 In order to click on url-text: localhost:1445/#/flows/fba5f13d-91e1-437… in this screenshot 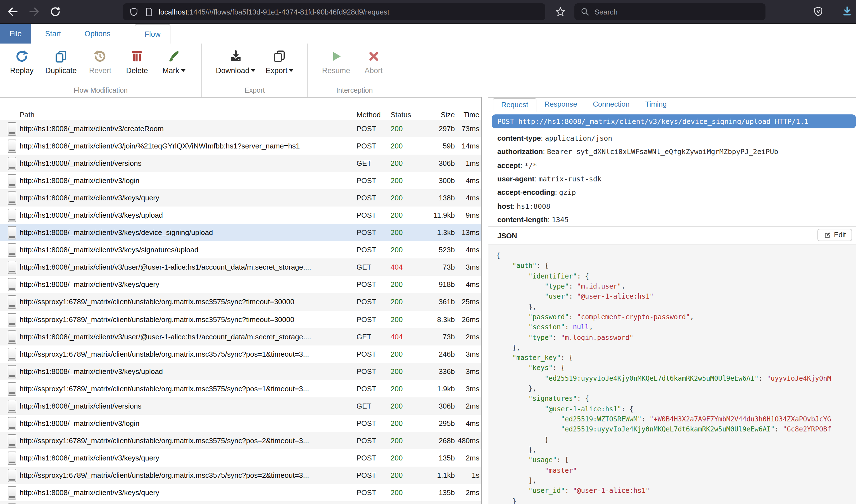, I will do `click(274, 12)`.